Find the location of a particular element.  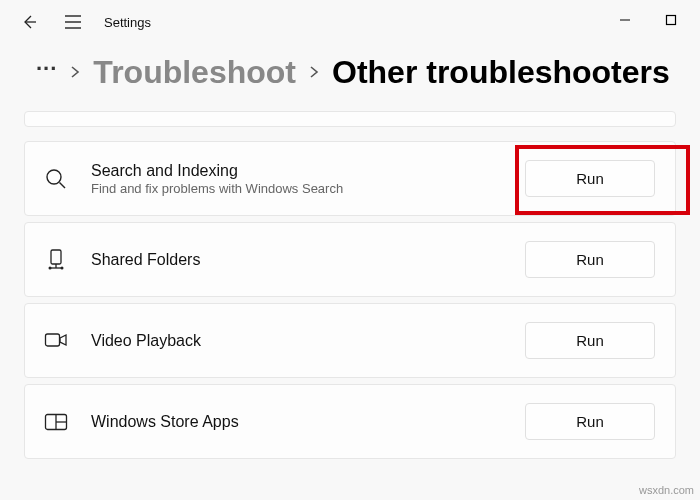

breadcrumb-ellipsis: ··· is located at coordinates (46, 73).